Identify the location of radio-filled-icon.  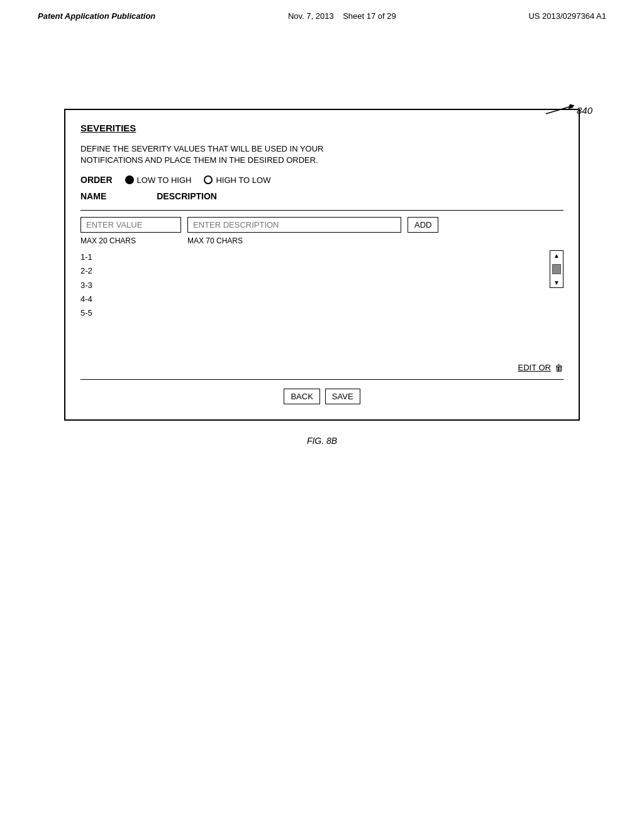
(130, 180).